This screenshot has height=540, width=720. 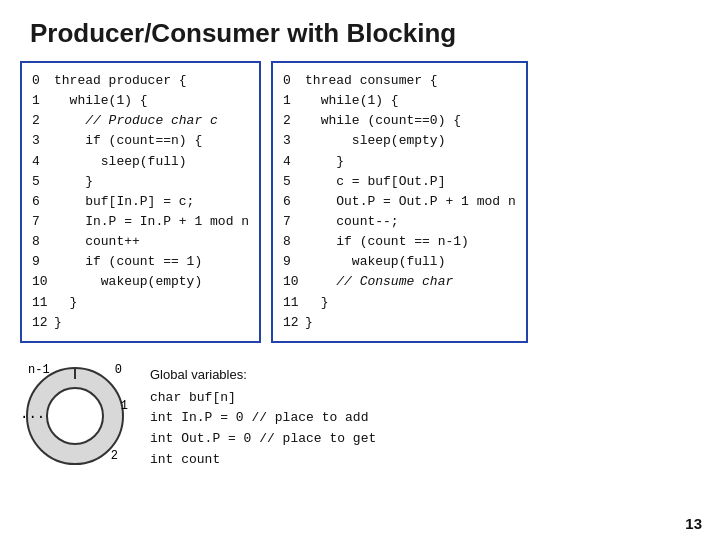 I want to click on global-variables-section: Global variables: char buf[n] int In.P =…, so click(x=263, y=416).